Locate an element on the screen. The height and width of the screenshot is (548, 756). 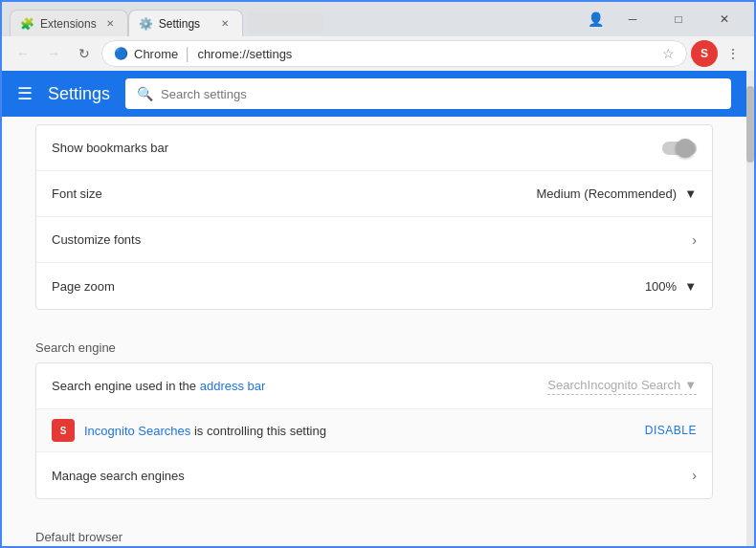
forward-button: → is located at coordinates (54, 54).